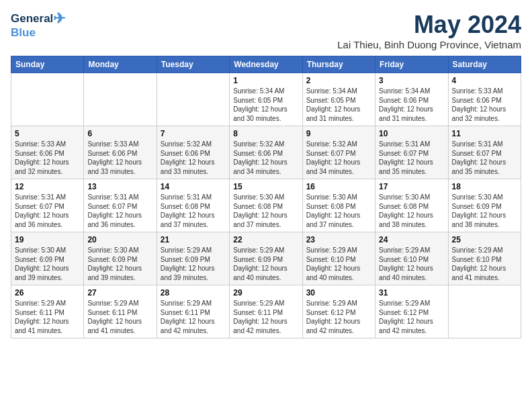 The height and width of the screenshot is (411, 532). Describe the element at coordinates (266, 259) in the screenshot. I see `calendar-week-row: 19Sunrise: 5:30 AM Sunset: 6:09 PM Dayli…` at that location.